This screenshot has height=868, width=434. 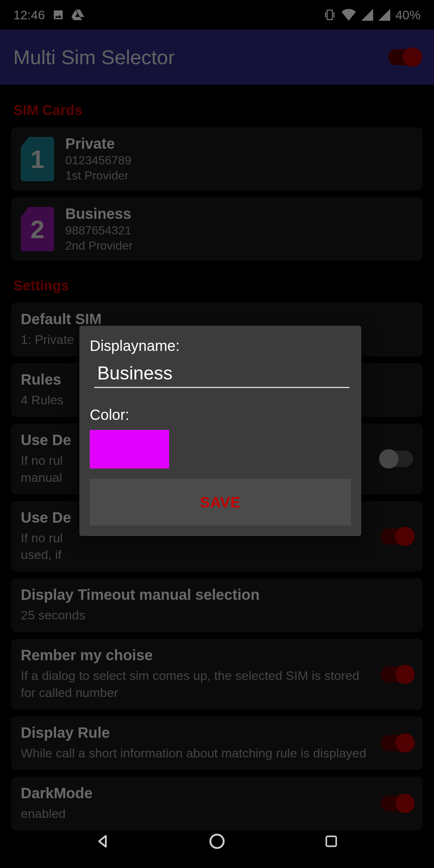 What do you see at coordinates (220, 346) in the screenshot?
I see `displayname-label: Displayname:` at bounding box center [220, 346].